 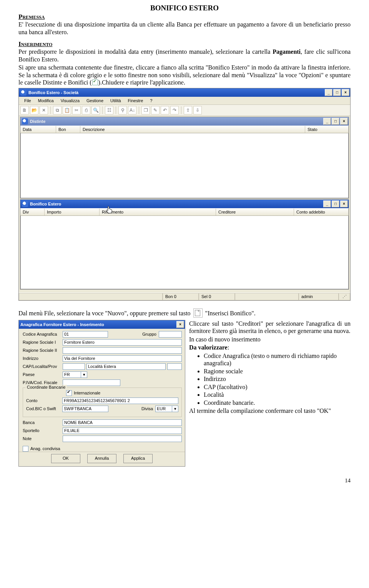 I want to click on chk-internazionale, so click(x=69, y=393).